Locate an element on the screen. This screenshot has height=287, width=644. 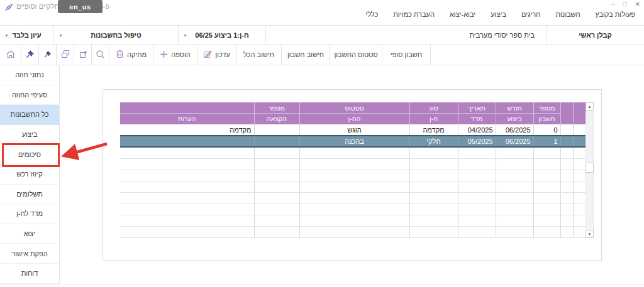
context-bar: קבלן ראשי בית ספר יסודי מערבית ח-ן:1 ביצ… is located at coordinates (322, 35).